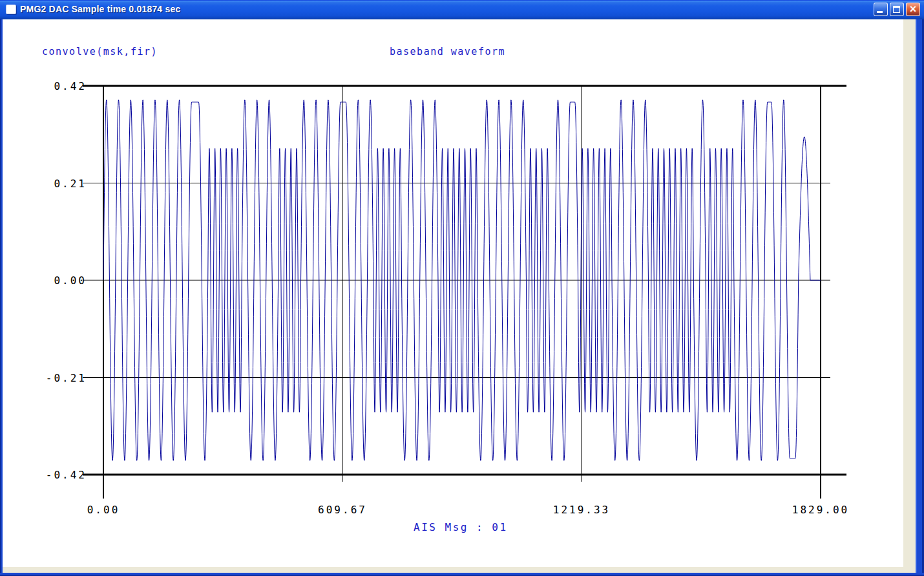 Image resolution: width=924 pixels, height=576 pixels. I want to click on inner-margin-right, so click(910, 296).